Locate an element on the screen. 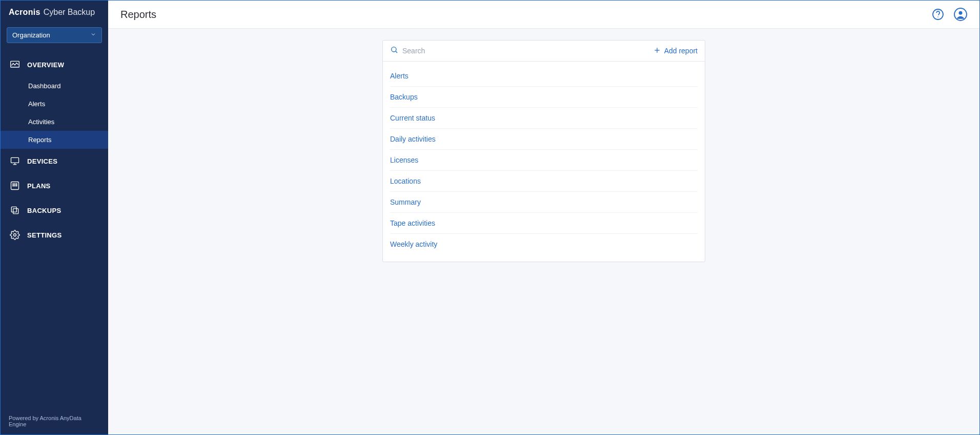  plans-icon is located at coordinates (15, 186).